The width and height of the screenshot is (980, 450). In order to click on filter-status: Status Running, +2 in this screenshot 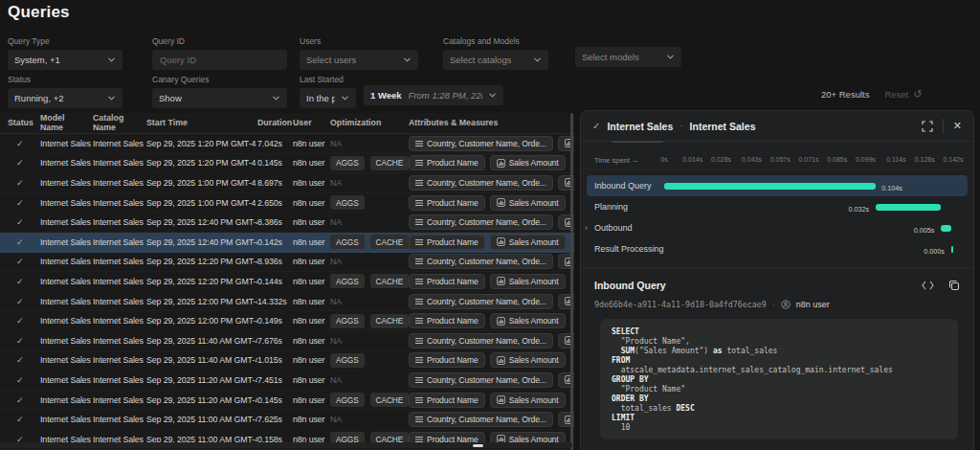, I will do `click(65, 92)`.